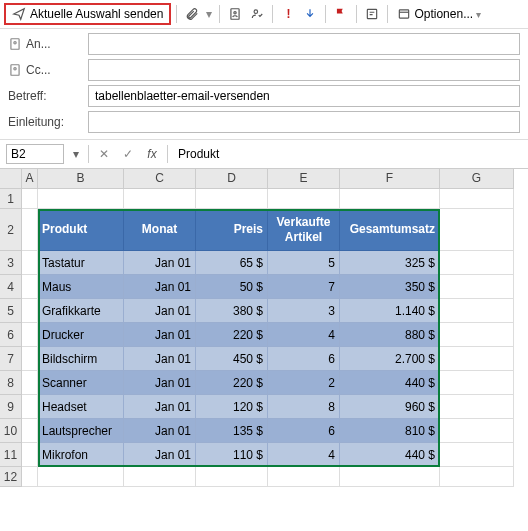 This screenshot has width=528, height=531. I want to click on namebox-dropdown: ▾, so click(76, 154).